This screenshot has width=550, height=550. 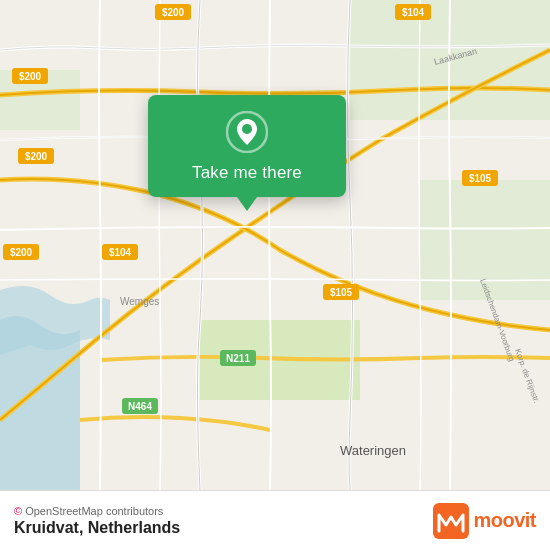 What do you see at coordinates (247, 173) in the screenshot?
I see `popup-label: Take me there` at bounding box center [247, 173].